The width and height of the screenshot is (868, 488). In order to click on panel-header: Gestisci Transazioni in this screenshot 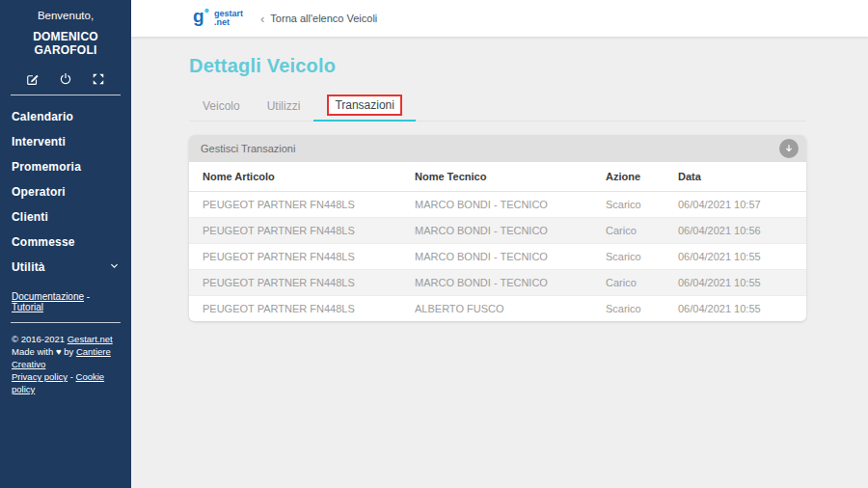, I will do `click(498, 149)`.